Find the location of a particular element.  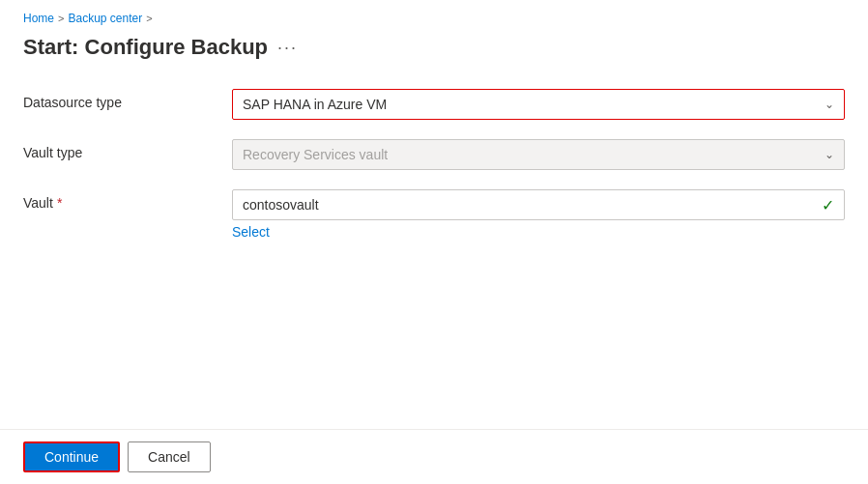

datasource-type-label: Datasource type is located at coordinates (120, 100).